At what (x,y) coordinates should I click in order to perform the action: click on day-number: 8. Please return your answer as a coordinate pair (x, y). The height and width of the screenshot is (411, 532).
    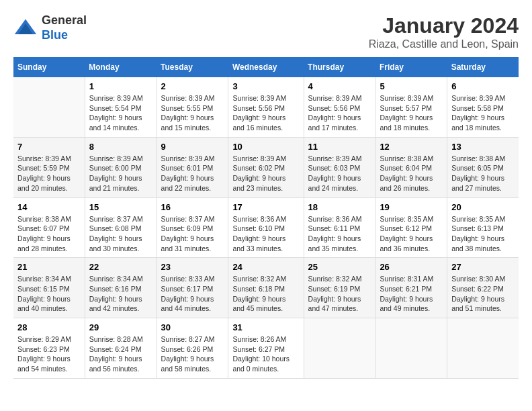
    Looking at the image, I should click on (121, 146).